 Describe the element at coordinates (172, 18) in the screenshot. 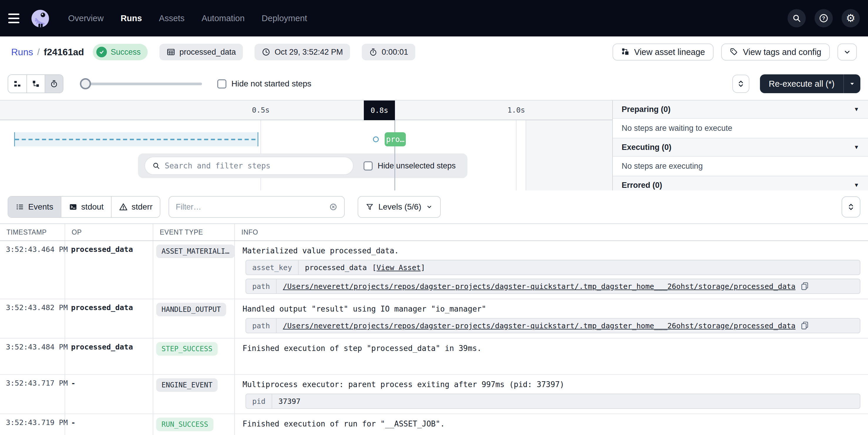

I see `nav-item: Assets` at that location.